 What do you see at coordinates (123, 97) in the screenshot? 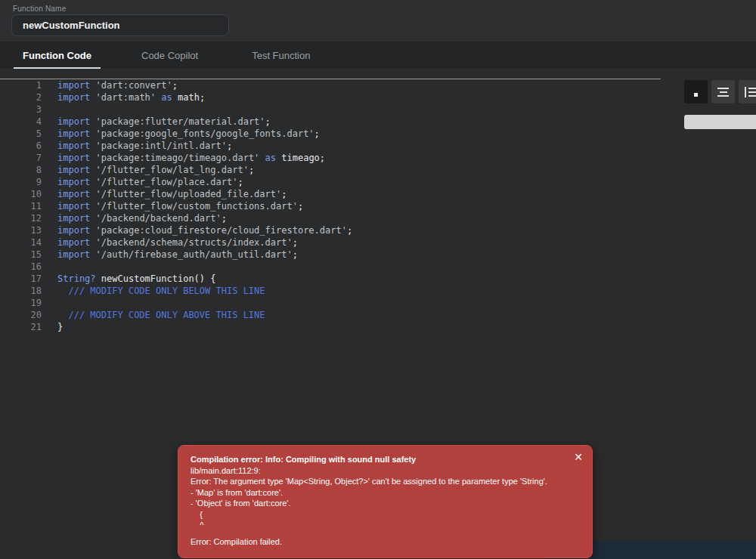
I see `code-text: import 'dart:math' as math;` at bounding box center [123, 97].